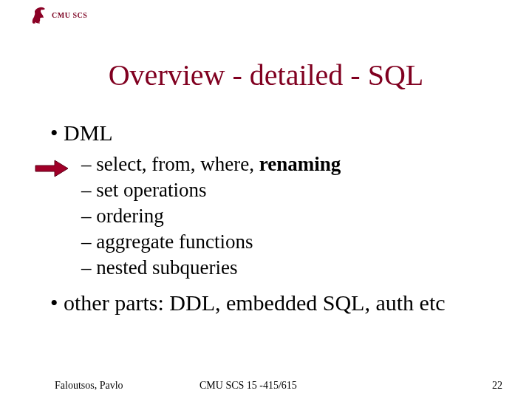  What do you see at coordinates (248, 303) in the screenshot?
I see `bullet-other: other parts: DDL, embedded SQL, auth etc` at bounding box center [248, 303].